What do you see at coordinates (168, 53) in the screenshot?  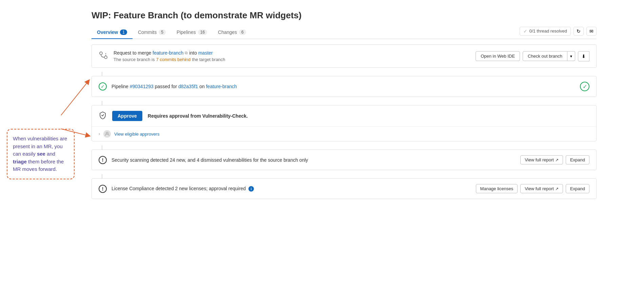 I see `source-branch-link: feature-branch` at bounding box center [168, 53].